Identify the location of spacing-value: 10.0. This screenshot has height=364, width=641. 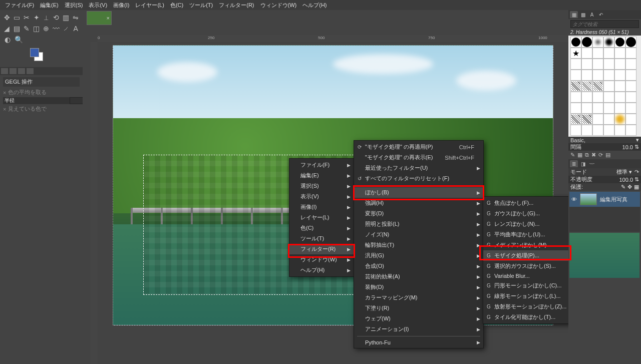
(628, 147).